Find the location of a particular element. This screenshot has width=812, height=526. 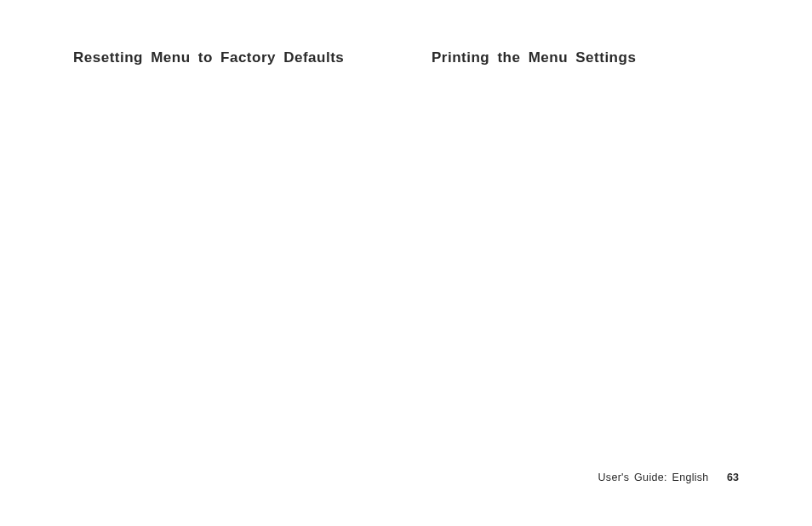

left-column: Resetting Menu to Factory Defaults is located at coordinates (226, 58).